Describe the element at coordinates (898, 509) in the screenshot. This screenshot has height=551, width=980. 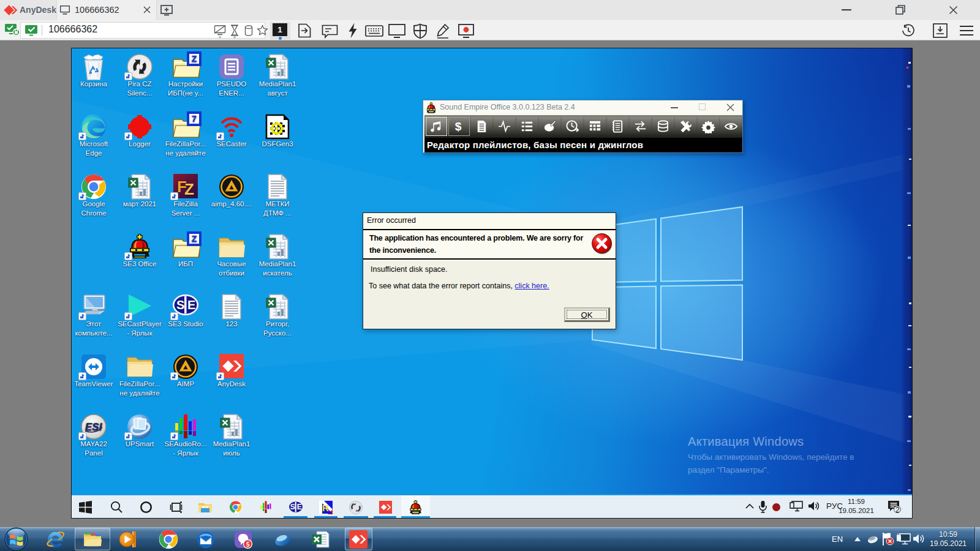
I see `svg-text: 2` at that location.